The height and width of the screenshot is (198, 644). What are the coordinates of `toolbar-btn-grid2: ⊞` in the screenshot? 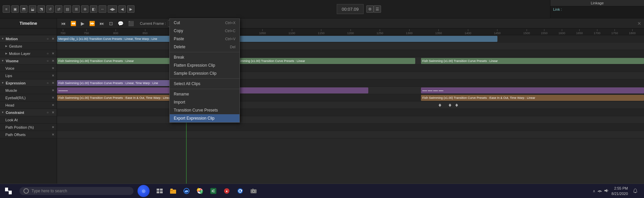 It's located at (76, 9).